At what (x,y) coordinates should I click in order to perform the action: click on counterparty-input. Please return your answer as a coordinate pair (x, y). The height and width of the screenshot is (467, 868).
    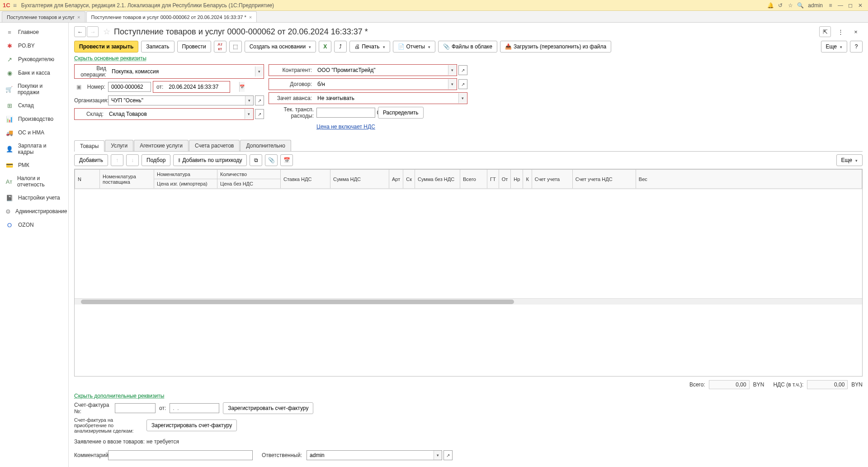
    Looking at the image, I should click on (382, 70).